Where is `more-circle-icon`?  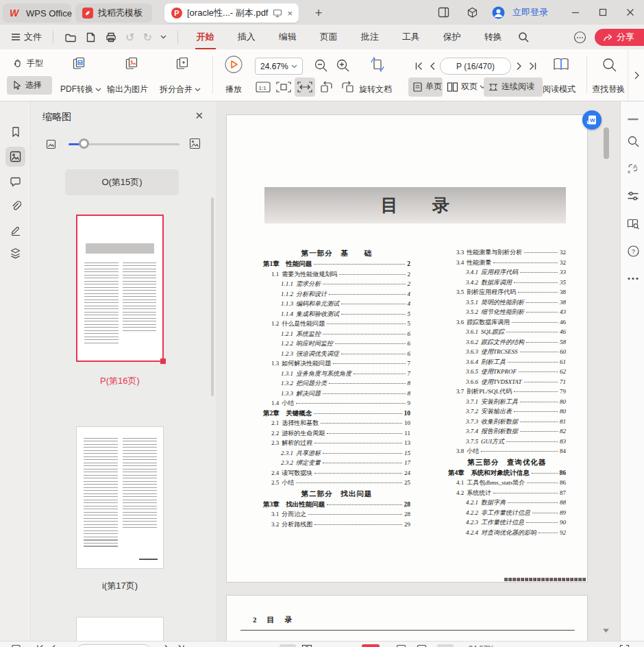 more-circle-icon is located at coordinates (580, 37).